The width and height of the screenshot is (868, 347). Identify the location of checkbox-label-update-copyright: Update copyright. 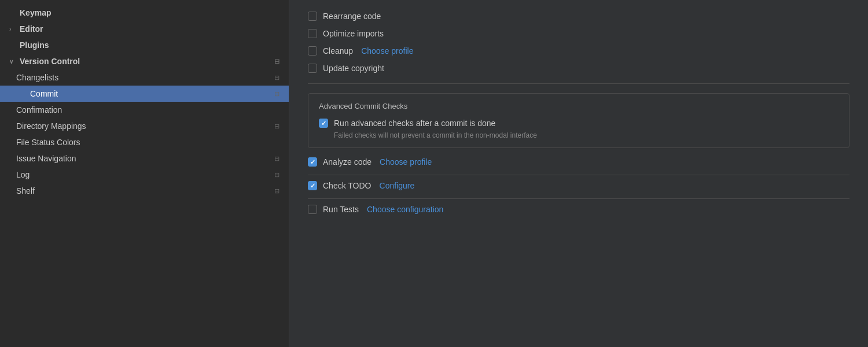
(354, 68).